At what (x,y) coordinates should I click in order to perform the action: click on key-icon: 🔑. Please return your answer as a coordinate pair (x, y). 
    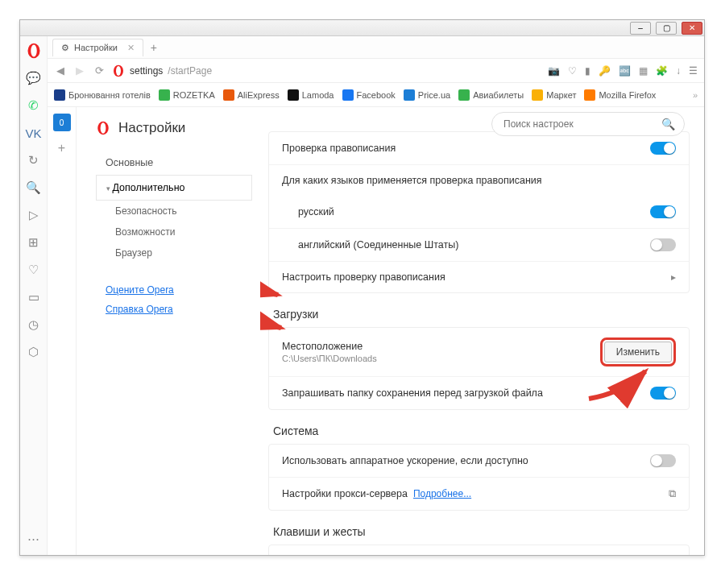
    Looking at the image, I should click on (604, 71).